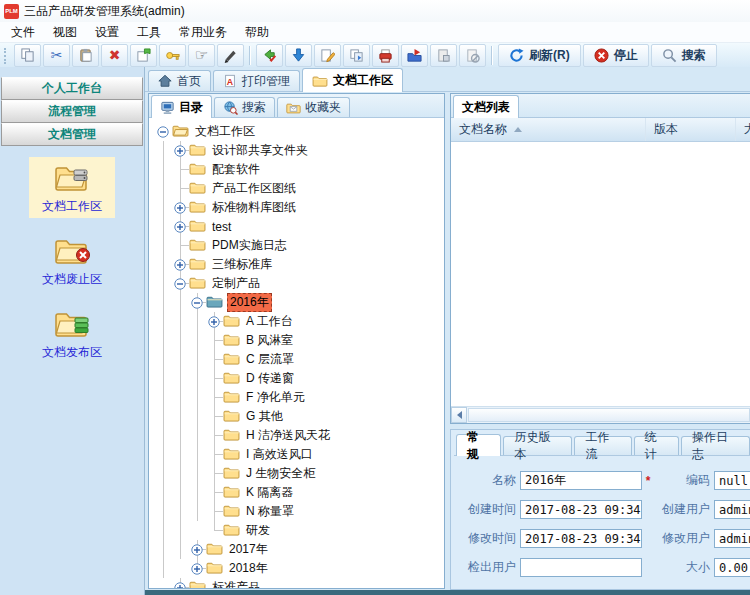 The height and width of the screenshot is (595, 750). What do you see at coordinates (352, 80) in the screenshot?
I see `tab-文档工作区: 文档工作区` at bounding box center [352, 80].